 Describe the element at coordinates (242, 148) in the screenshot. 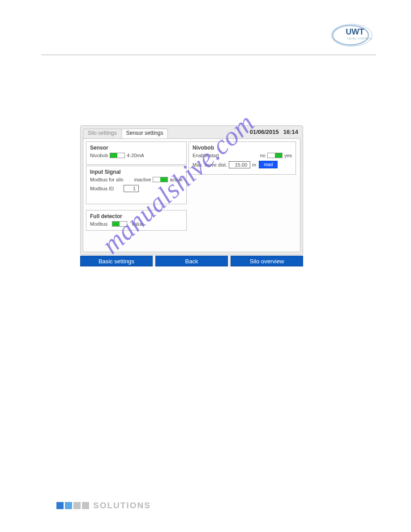

I see `nivobob-title: Nivobob` at that location.